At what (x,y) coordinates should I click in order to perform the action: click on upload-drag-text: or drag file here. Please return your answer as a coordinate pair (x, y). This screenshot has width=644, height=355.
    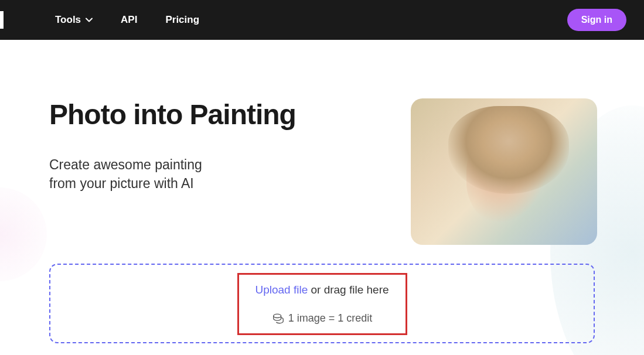
    Looking at the image, I should click on (348, 289).